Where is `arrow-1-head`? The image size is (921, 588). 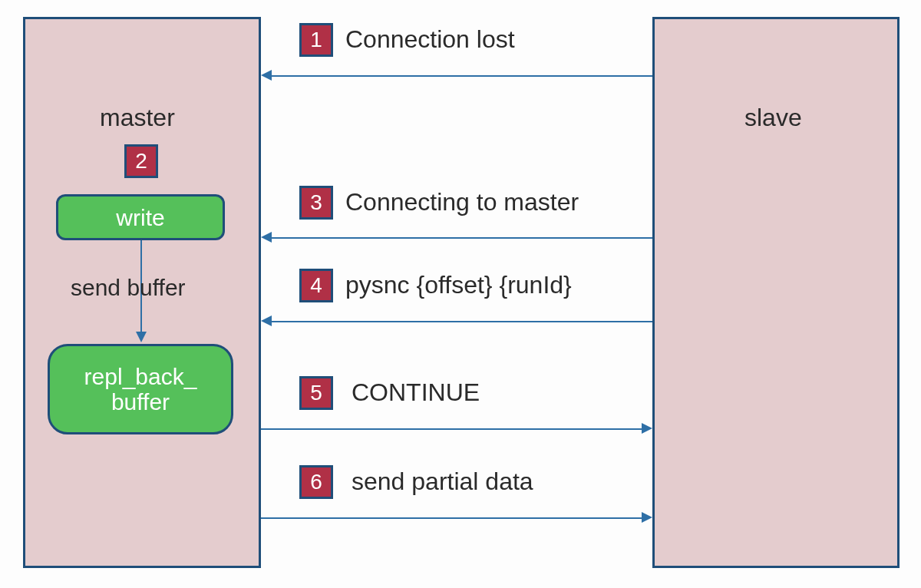 arrow-1-head is located at coordinates (266, 75).